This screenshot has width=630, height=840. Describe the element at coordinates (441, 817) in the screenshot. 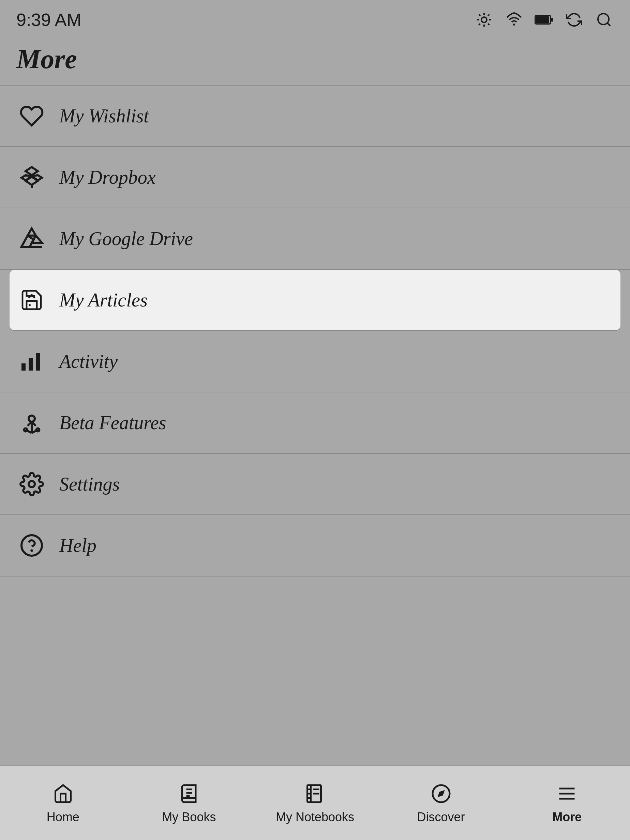

I see `discover-nav-label: Discover` at that location.